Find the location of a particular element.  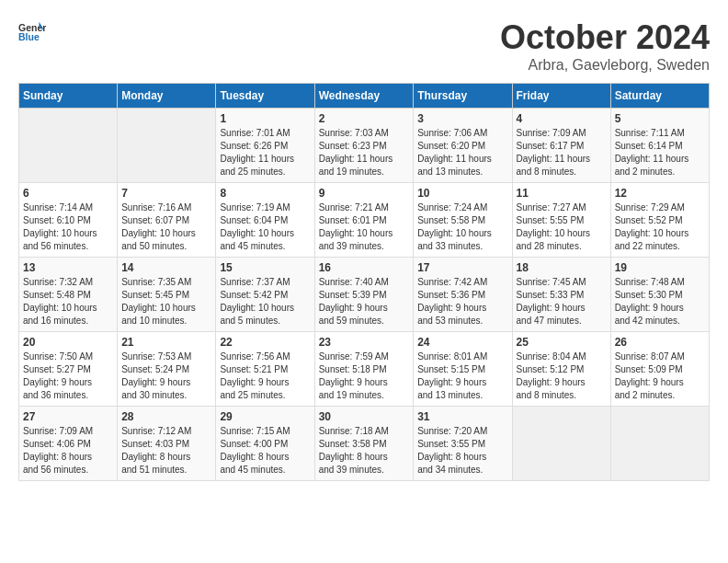

location-subtitle: Arbra, Gaevleborg, Sweden is located at coordinates (605, 65).